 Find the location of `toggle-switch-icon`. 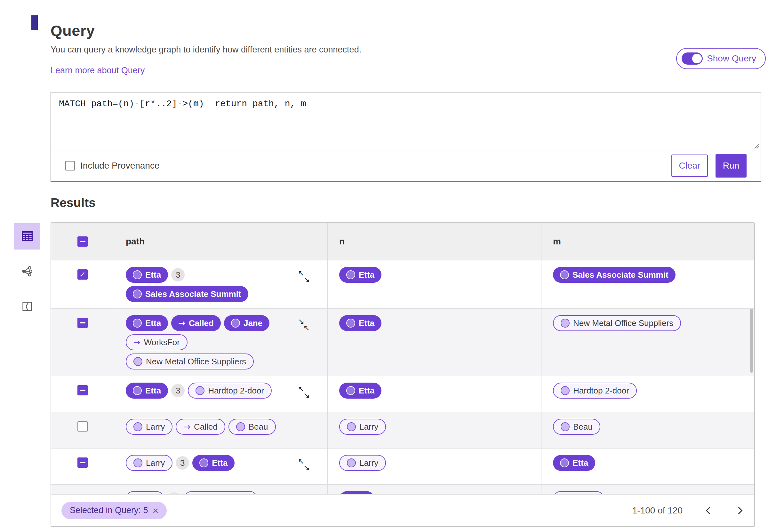

toggle-switch-icon is located at coordinates (692, 59).